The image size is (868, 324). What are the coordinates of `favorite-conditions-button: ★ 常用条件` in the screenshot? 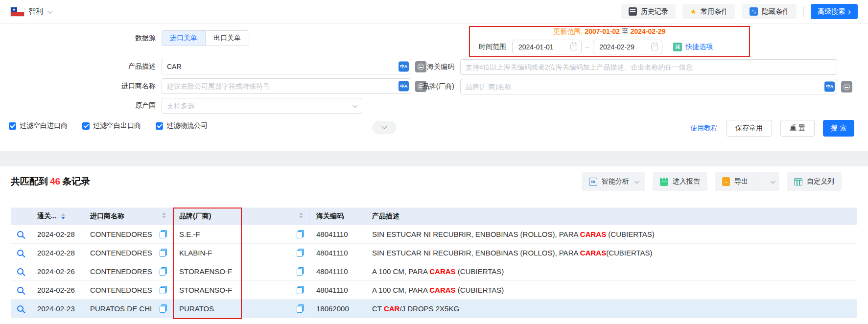 It's located at (709, 12).